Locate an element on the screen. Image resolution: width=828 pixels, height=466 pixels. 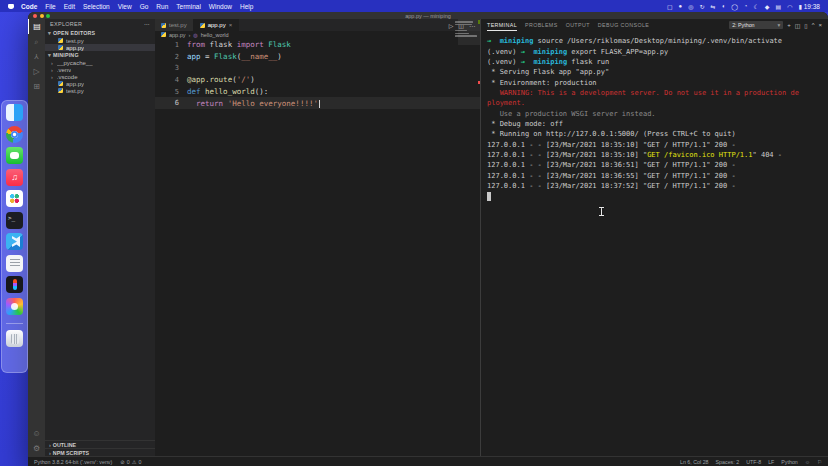
split-terminal-icon: ◫ is located at coordinates (798, 26).